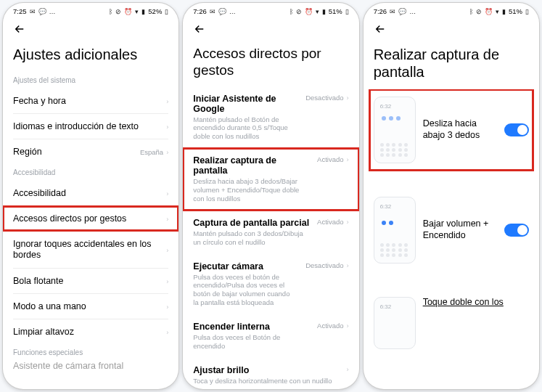 The height and width of the screenshot is (392, 542). I want to click on row-region: Región España›, so click(91, 152).